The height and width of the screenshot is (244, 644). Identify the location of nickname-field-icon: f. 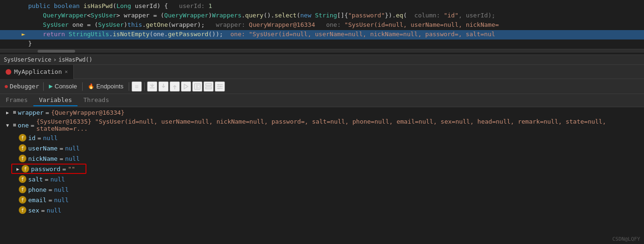
(23, 158).